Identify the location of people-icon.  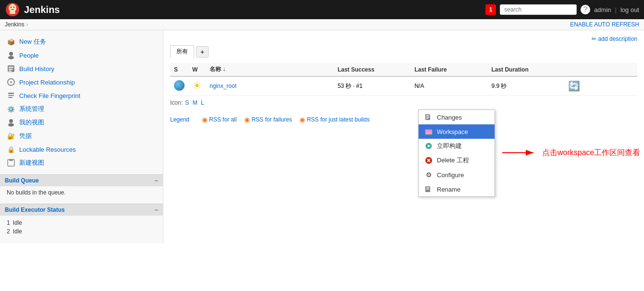
(11, 55).